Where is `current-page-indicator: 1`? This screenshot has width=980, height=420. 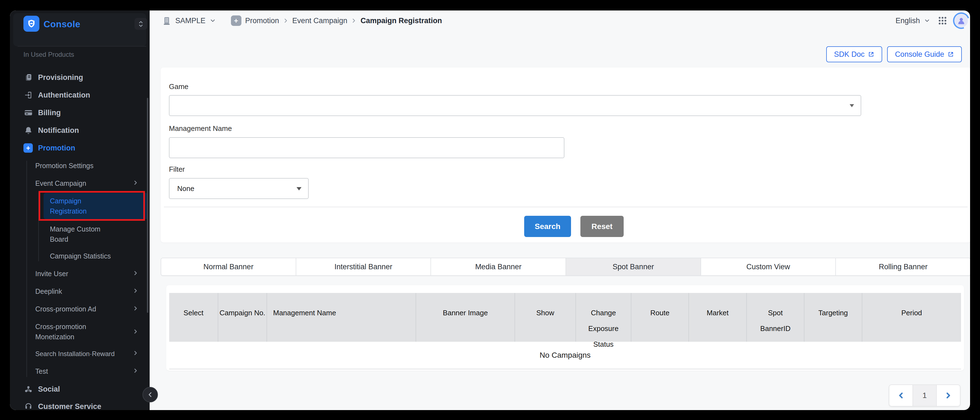 current-page-indicator: 1 is located at coordinates (924, 396).